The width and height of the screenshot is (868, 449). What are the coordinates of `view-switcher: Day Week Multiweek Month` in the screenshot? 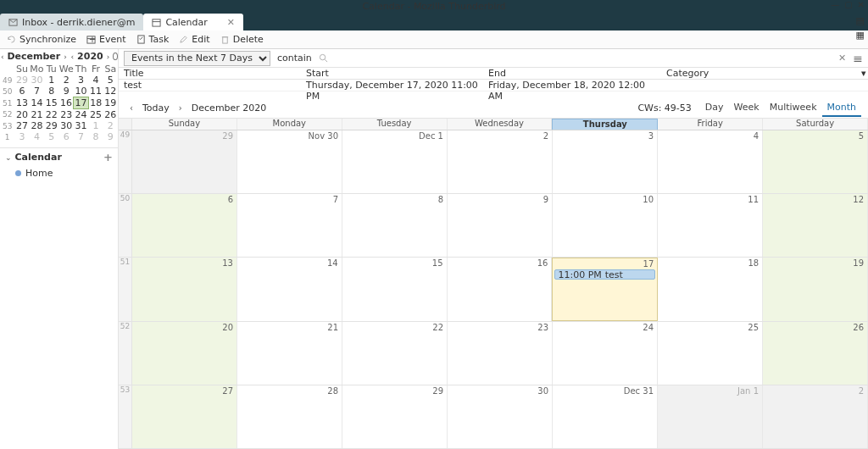 It's located at (781, 108).